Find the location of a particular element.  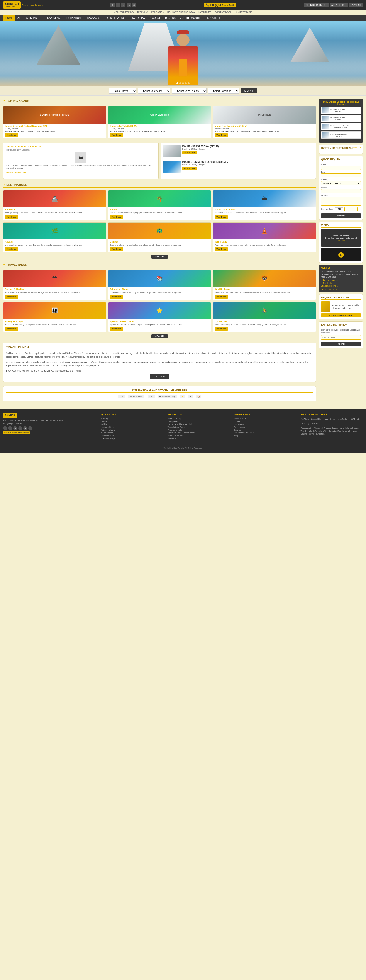

footer-nav-airline: Airline Ticketing is located at coordinates (199, 418).